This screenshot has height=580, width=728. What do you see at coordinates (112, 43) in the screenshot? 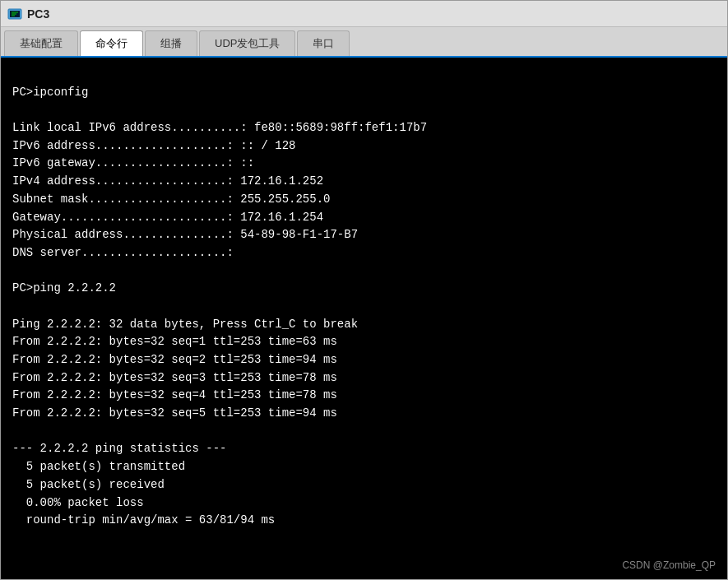
I see `tab-command-line: 命令行` at bounding box center [112, 43].